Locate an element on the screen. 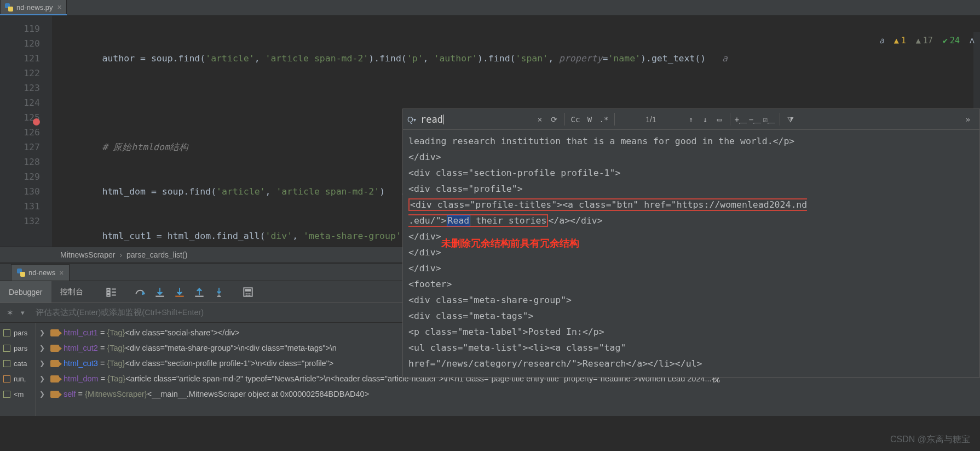 The height and width of the screenshot is (451, 980). var-name: html_cut3 is located at coordinates (81, 363).